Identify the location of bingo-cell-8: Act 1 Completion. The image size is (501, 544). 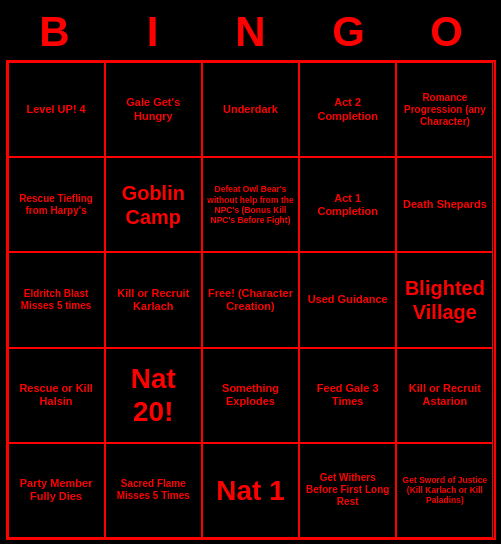
(348, 204).